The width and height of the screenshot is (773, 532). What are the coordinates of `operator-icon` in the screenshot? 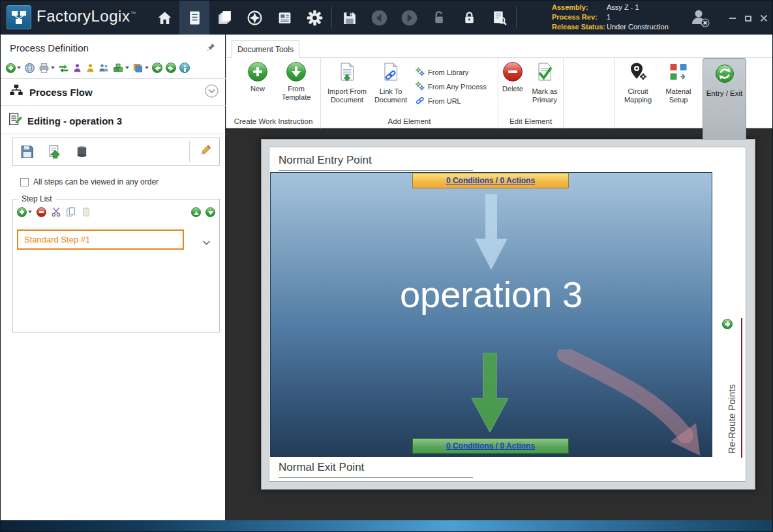 It's located at (77, 68).